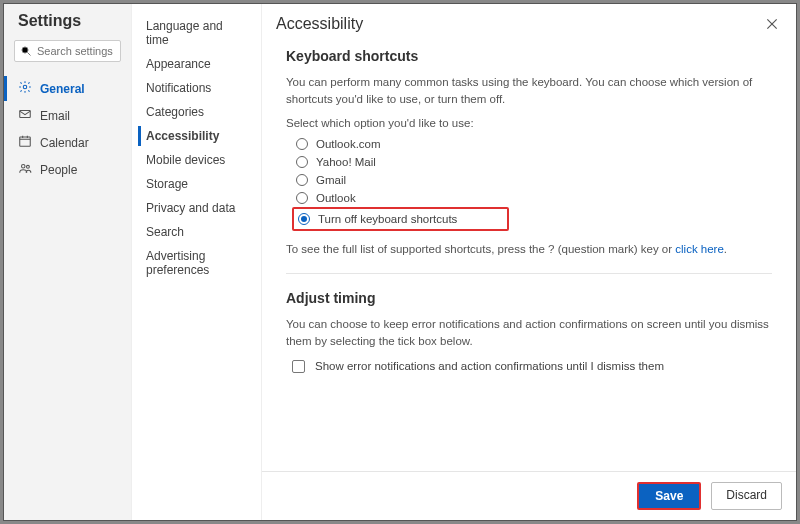 This screenshot has height=524, width=800. I want to click on search-wrap, so click(68, 51).